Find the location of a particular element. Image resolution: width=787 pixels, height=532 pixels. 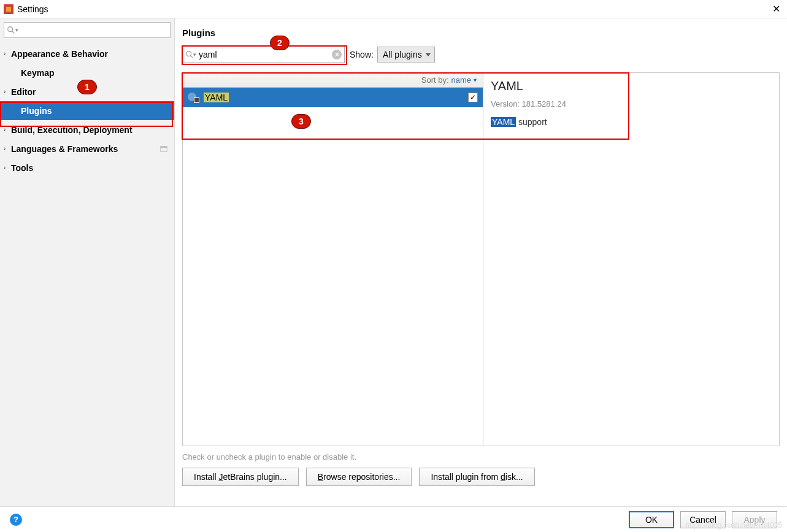

footer-buttons: OK Cancel Apply is located at coordinates (703, 520).